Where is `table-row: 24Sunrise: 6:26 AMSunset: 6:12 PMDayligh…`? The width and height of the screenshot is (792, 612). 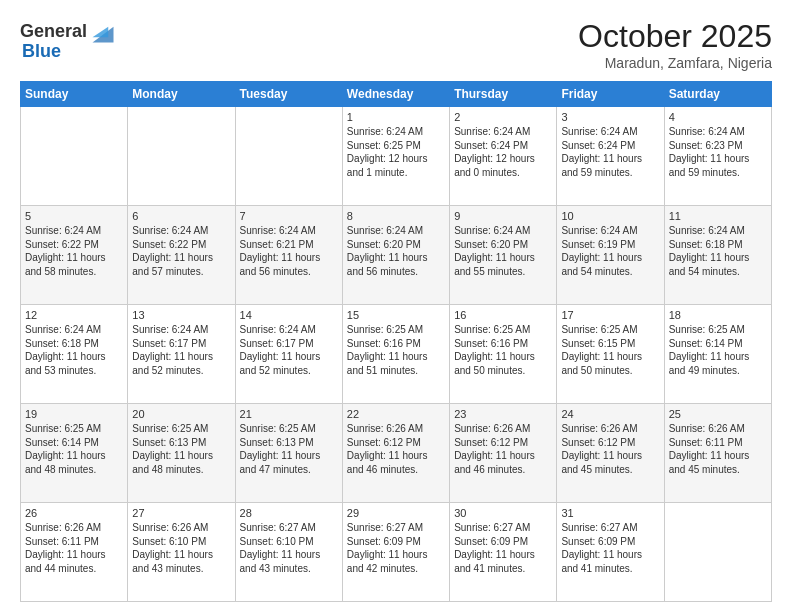 table-row: 24Sunrise: 6:26 AMSunset: 6:12 PMDayligh… is located at coordinates (610, 454).